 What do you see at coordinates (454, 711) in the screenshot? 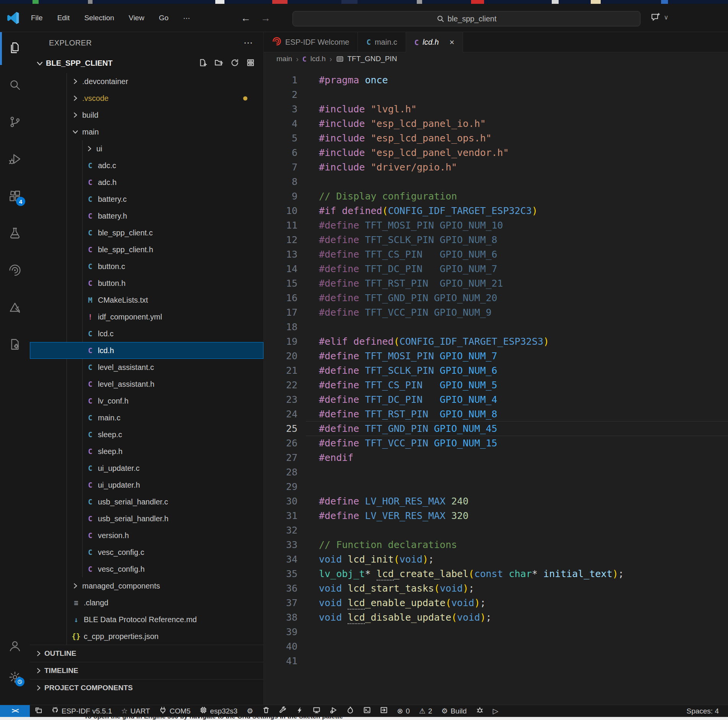
I see `status-build: ⚙Build` at bounding box center [454, 711].